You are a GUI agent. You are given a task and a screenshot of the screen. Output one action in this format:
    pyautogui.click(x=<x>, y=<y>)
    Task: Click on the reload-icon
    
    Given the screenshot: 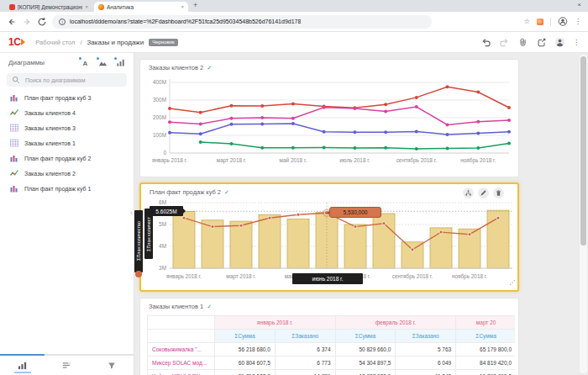 What is the action you would take?
    pyautogui.click(x=42, y=22)
    